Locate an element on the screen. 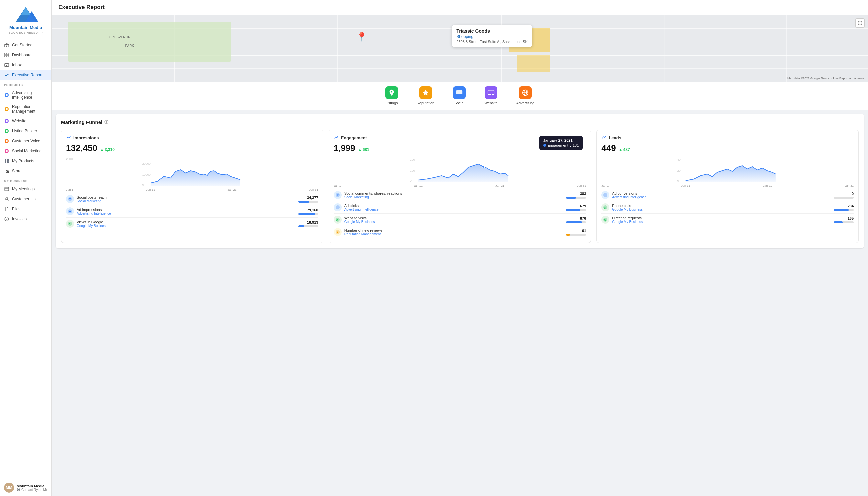  sidebar-item-get-started: Get Started is located at coordinates (26, 45).